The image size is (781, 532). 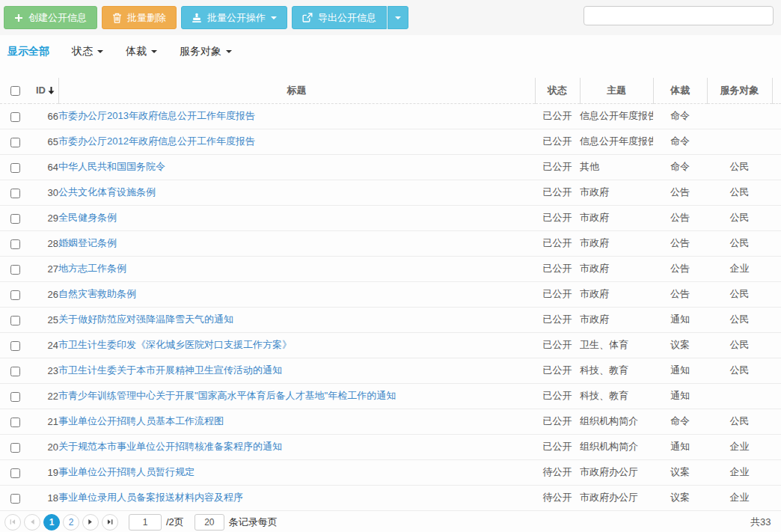 I want to click on filter-audience-dropdown: 服务对象, so click(x=206, y=52).